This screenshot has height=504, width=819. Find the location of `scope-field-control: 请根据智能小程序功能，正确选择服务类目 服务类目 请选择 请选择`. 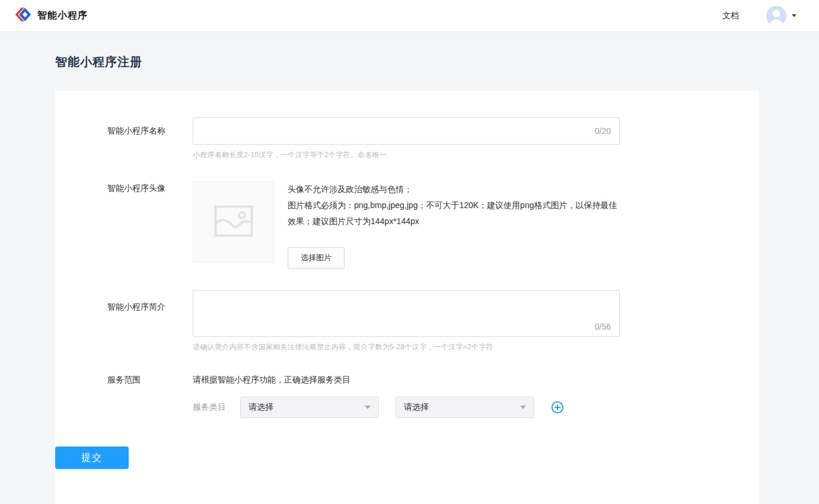

scope-field-control: 请根据智能小程序功能，正确选择服务类目 服务类目 请选择 请选择 is located at coordinates (378, 396).